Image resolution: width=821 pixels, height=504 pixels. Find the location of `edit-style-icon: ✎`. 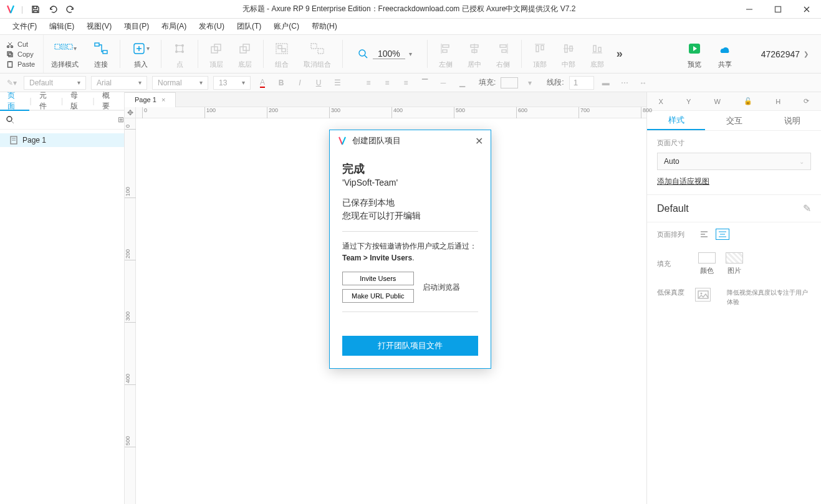

edit-style-icon: ✎ is located at coordinates (807, 208).